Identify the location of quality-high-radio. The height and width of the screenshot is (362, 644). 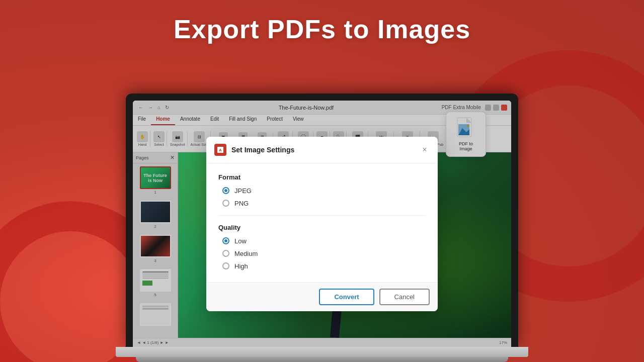
(226, 266).